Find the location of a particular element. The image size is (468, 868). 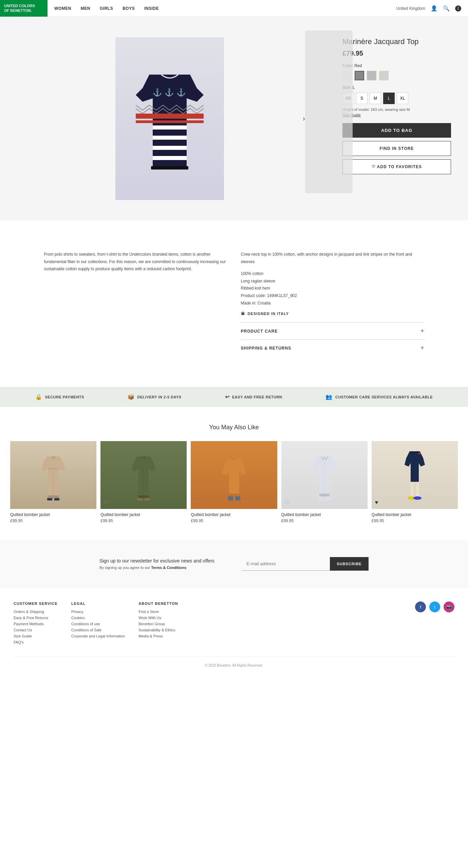

product-card-5: ♥ Quilted bomber jacket £99.95 is located at coordinates (415, 482).